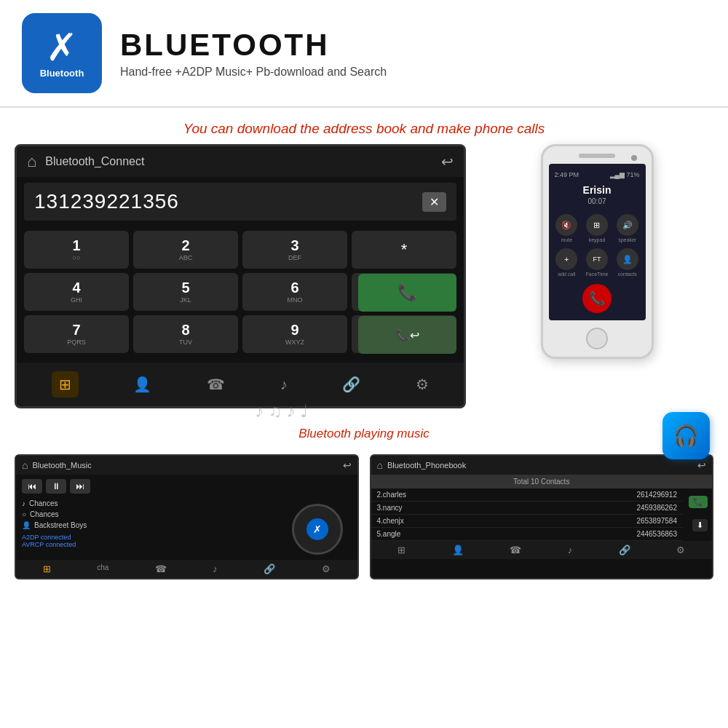 Image resolution: width=728 pixels, height=728 pixels. I want to click on next-button: ⏭, so click(80, 486).